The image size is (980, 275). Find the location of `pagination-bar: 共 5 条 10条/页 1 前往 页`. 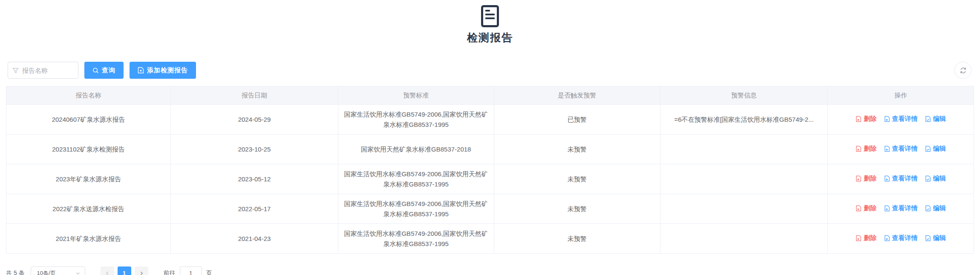

pagination-bar: 共 5 条 10条/页 1 前往 页 is located at coordinates (493, 271).